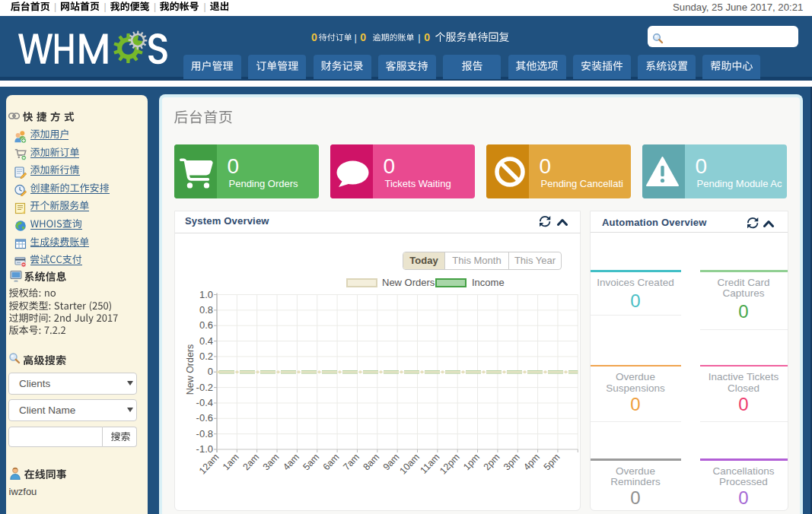  Describe the element at coordinates (352, 462) in the screenshot. I see `svg-text: 7am` at that location.